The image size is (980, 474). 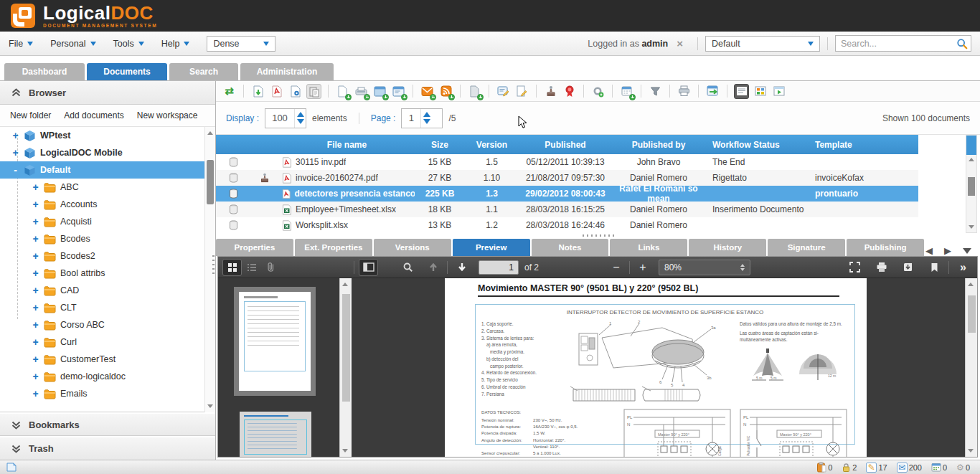 I want to click on checked-out-count: ✎ 17, so click(x=877, y=468).